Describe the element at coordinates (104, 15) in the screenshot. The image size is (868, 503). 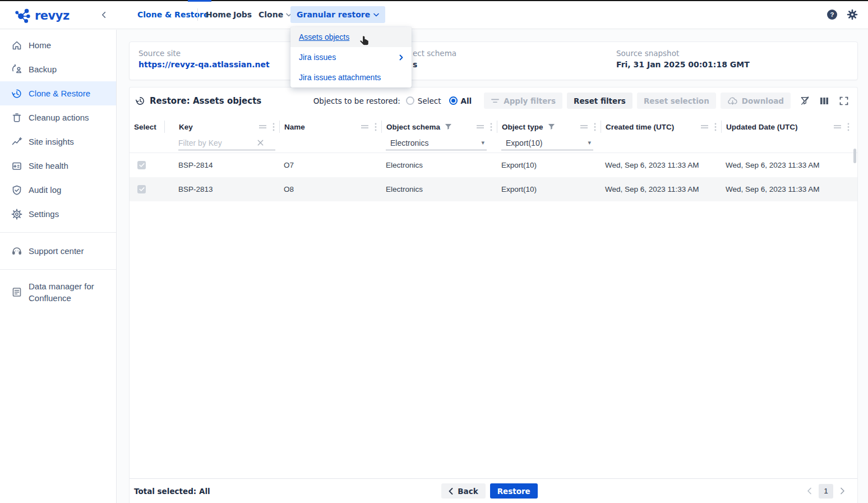
I see `sidebar-collapse-button` at that location.